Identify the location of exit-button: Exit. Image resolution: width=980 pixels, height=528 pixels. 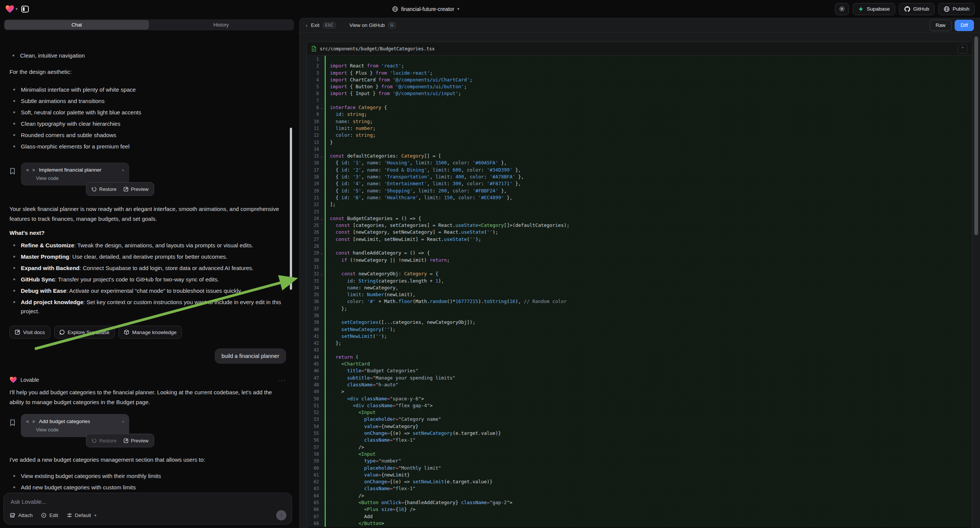
(315, 25).